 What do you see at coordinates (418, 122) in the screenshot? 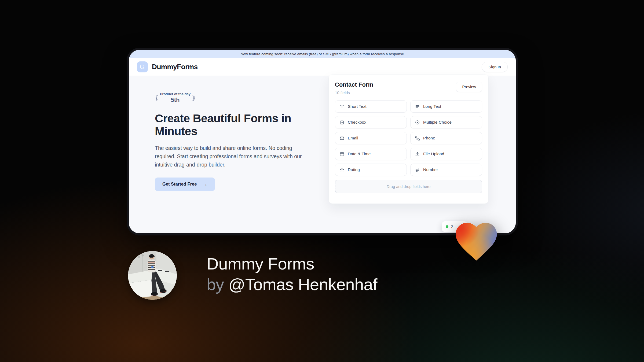
I see `radio-icon` at bounding box center [418, 122].